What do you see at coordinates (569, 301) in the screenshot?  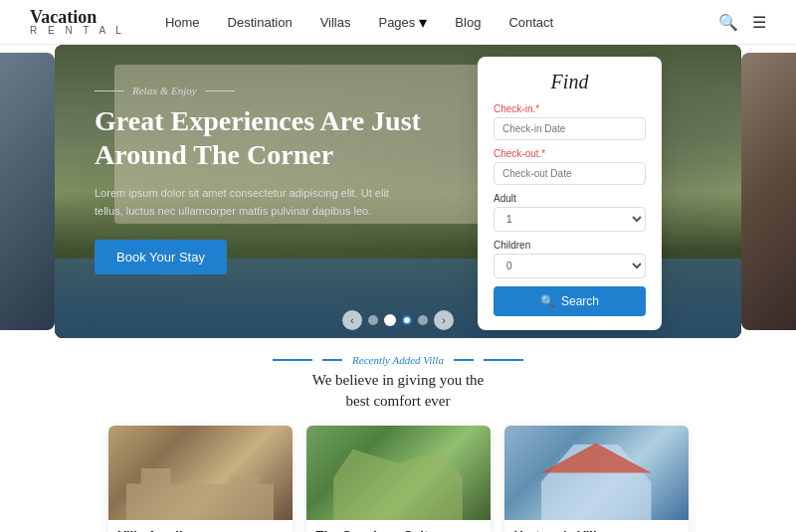 I see `search-button: 🔍 Search` at bounding box center [569, 301].